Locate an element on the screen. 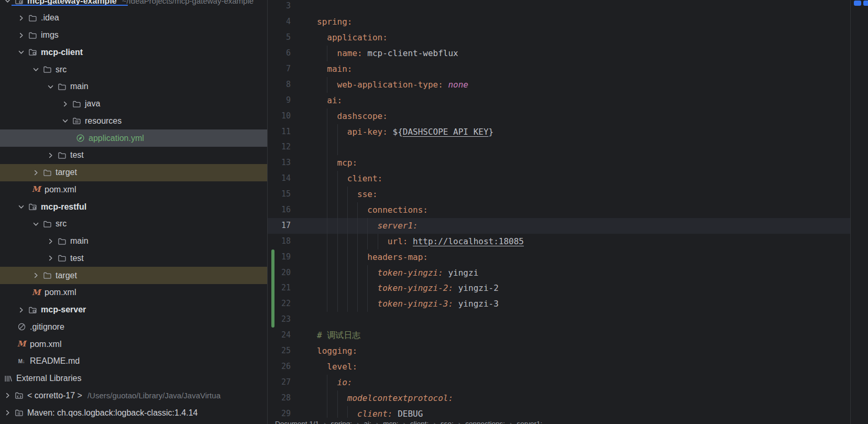 Image resolution: width=868 pixels, height=424 pixels. tree-item-corretto-17: < corretto-17 >/Users/guotao/Library/Jav… is located at coordinates (134, 396).